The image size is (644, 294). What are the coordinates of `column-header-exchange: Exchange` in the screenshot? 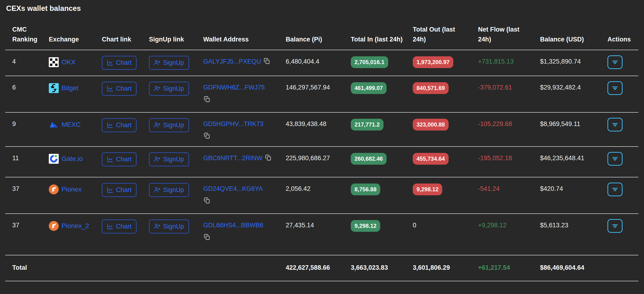 It's located at (75, 32).